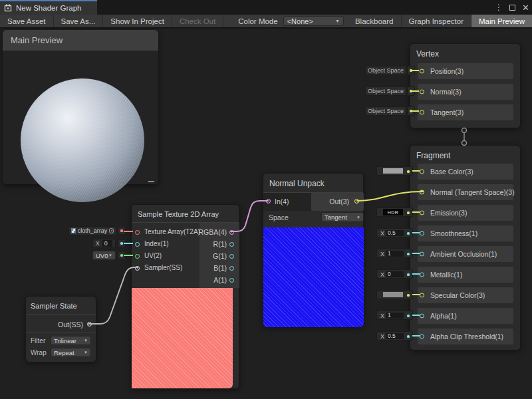  I want to click on save-as-button: Save As..., so click(78, 21).